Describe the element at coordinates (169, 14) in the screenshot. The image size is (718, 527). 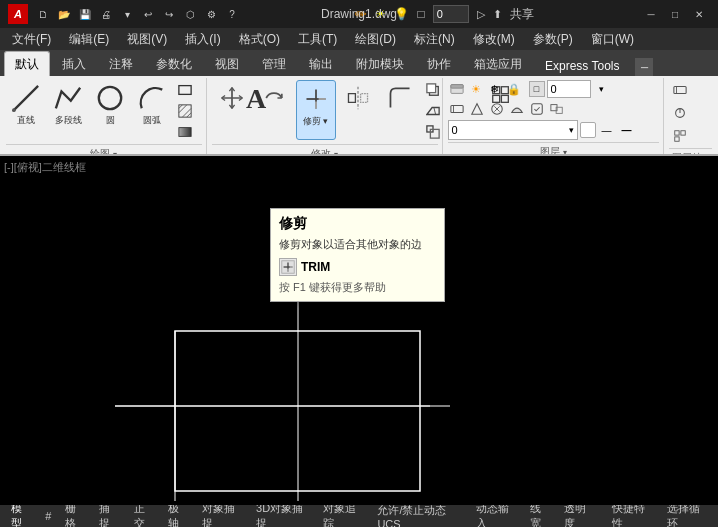
I see `redo-btn: ↪` at that location.